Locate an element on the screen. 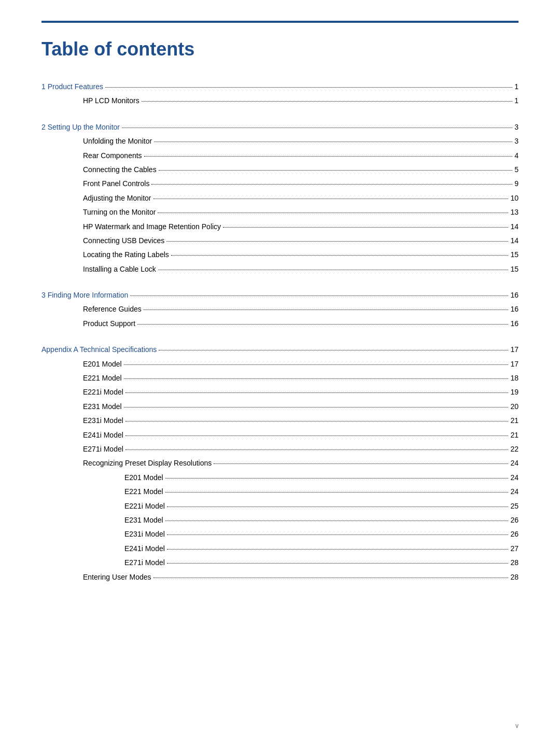 This screenshot has width=560, height=745. toc-entry: Turning on the Monitor13 is located at coordinates (280, 212).